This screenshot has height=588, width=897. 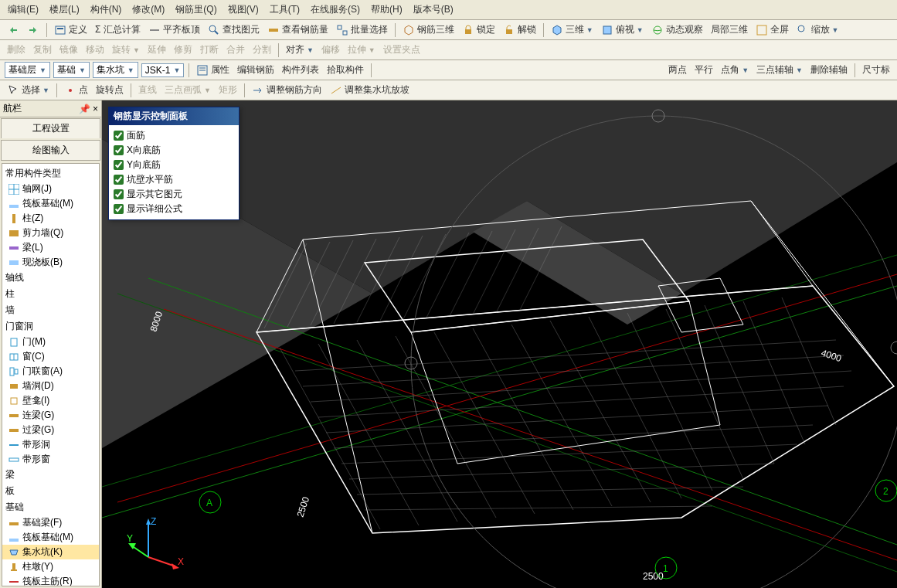 What do you see at coordinates (51, 400) in the screenshot?
I see `tree-niche: 壁龛(I)` at bounding box center [51, 400].